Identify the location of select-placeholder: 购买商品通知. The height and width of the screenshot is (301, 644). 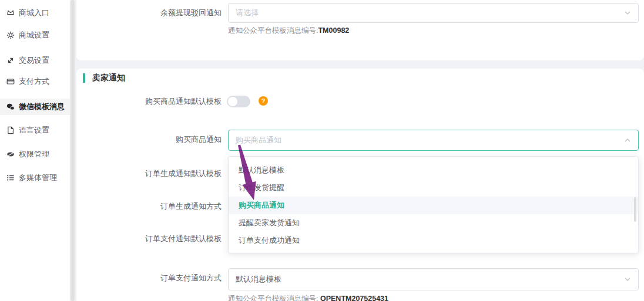
(259, 140).